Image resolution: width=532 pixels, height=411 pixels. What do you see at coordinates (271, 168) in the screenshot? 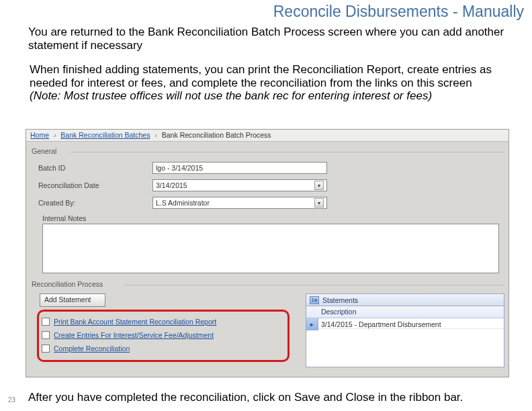
I see `row-batch-id: Batch ID lgo - 3/14/2015` at bounding box center [271, 168].